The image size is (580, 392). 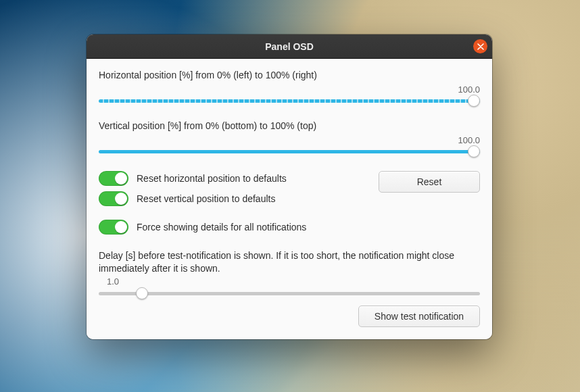 What do you see at coordinates (429, 182) in the screenshot?
I see `reset-button: Reset` at bounding box center [429, 182].